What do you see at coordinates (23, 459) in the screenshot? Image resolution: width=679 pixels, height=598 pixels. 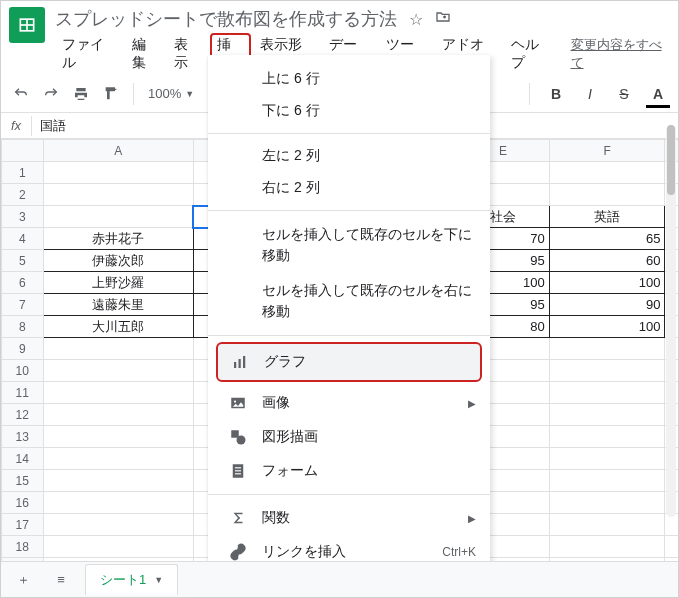 I see `row-header-14: 14` at bounding box center [23, 459].